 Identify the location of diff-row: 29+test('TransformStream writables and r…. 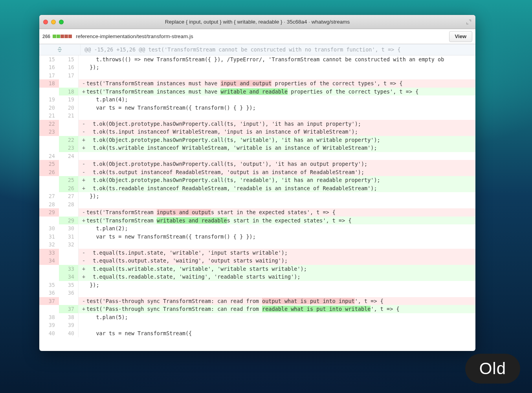
(257, 221).